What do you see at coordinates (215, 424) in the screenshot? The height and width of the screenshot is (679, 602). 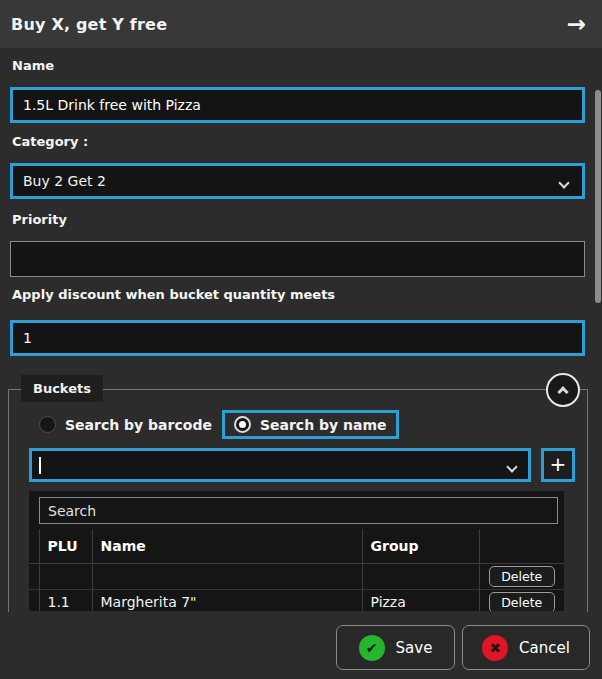 I see `search-mode-radio-group: Search by barcode Search by name` at bounding box center [215, 424].